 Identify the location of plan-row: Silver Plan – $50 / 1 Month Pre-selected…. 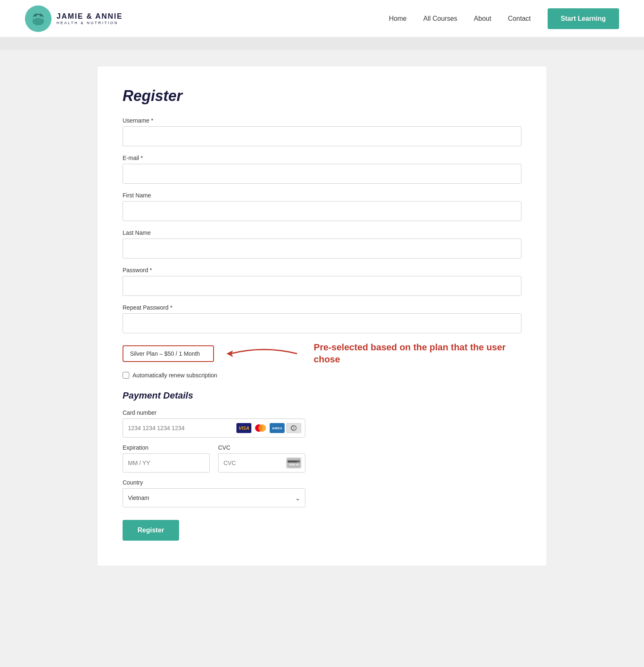
(322, 353).